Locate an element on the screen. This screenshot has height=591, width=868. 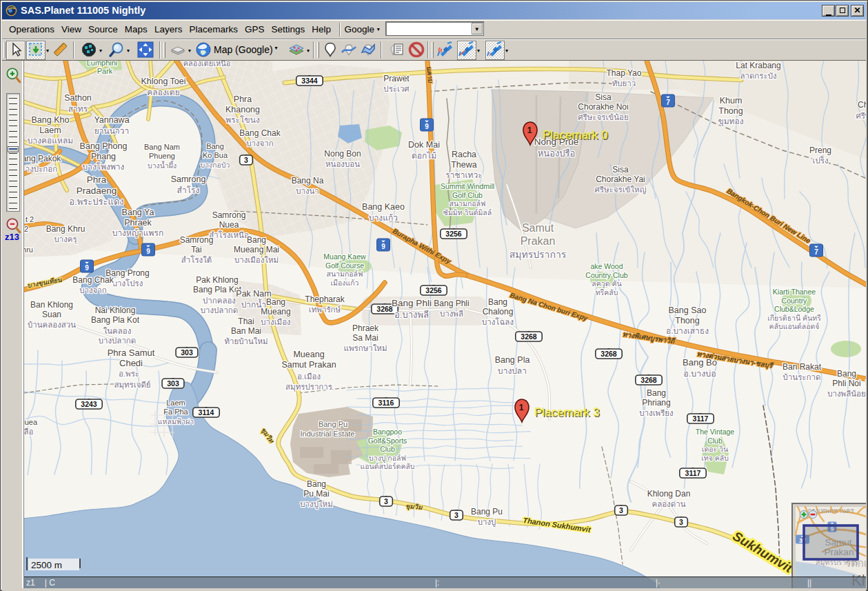
svg-text: Bang Kaeo is located at coordinates (383, 207).